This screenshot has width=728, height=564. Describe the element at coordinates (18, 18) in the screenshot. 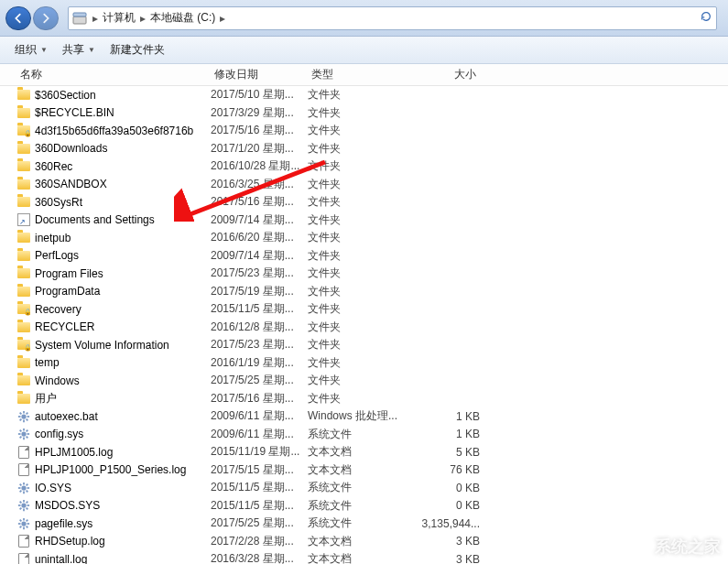

I see `nav-back-button` at that location.